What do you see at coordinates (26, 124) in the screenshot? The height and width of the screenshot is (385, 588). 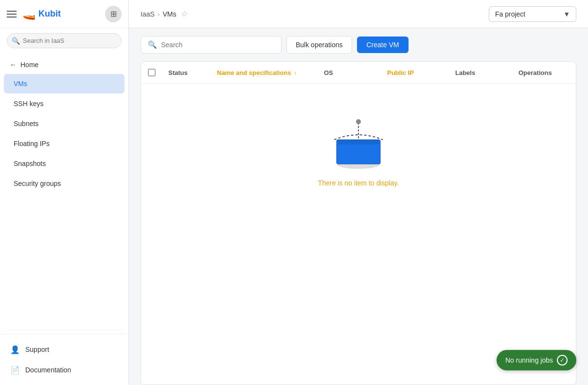 I see `sidebar-item-label-subnets: Subnets` at bounding box center [26, 124].